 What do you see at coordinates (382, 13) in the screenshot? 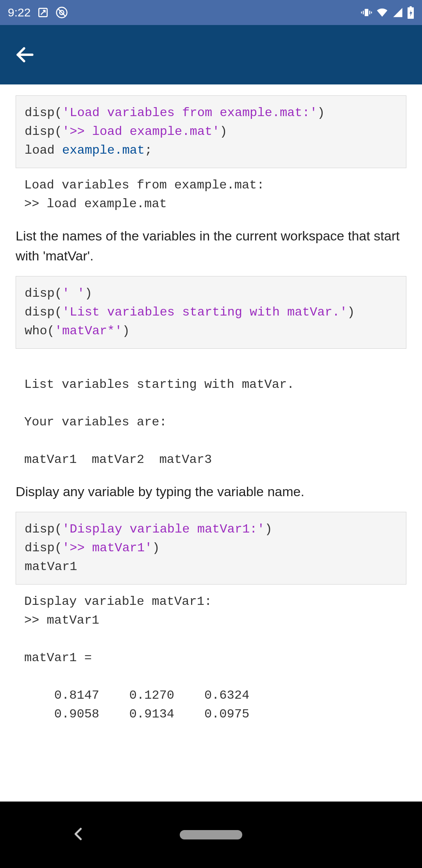
I see `wifi-icon` at bounding box center [382, 13].